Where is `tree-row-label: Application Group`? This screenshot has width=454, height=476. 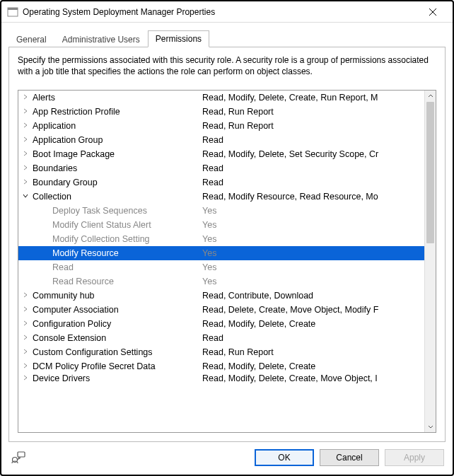 tree-row-label: Application Group is located at coordinates (117, 140).